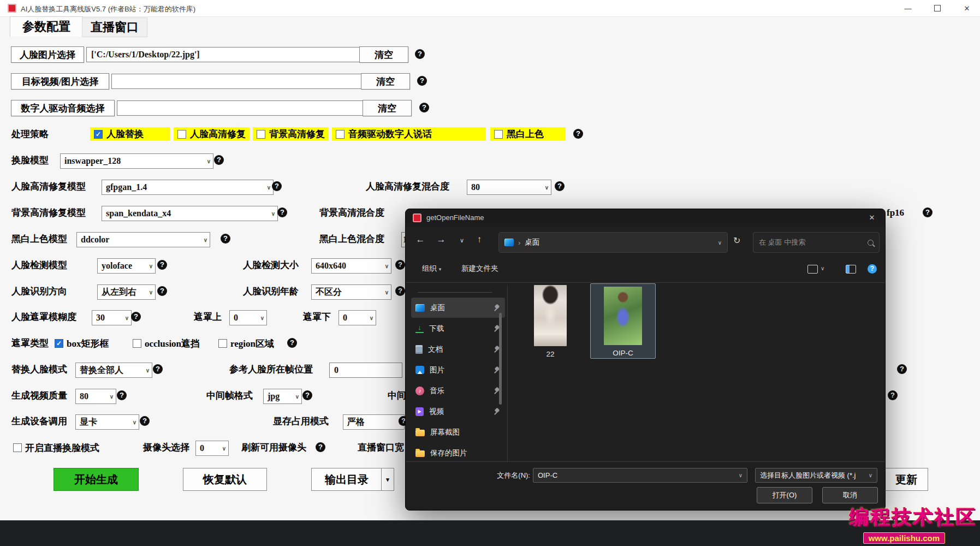 The width and height of the screenshot is (980, 546). Describe the element at coordinates (458, 329) in the screenshot. I see `sidebar-item-downloads: ↓ 下载` at that location.